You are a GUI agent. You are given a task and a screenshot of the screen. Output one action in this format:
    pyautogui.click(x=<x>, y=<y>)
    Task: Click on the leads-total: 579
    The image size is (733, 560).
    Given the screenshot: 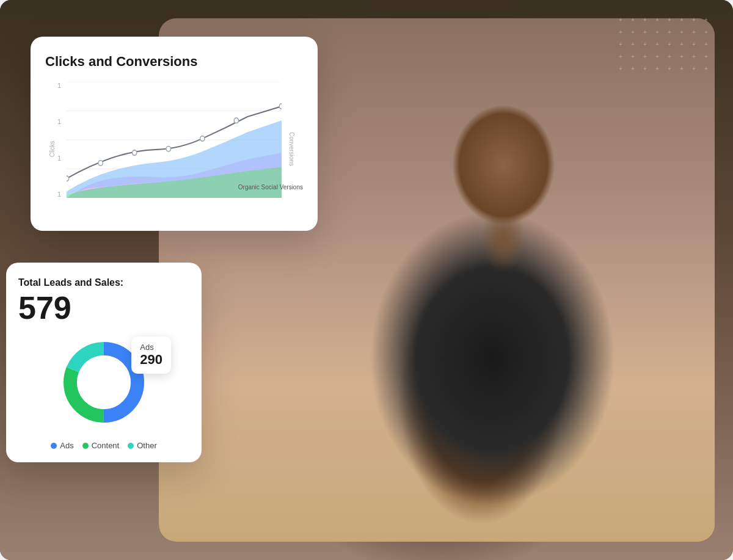 What is the action you would take?
    pyautogui.click(x=104, y=308)
    